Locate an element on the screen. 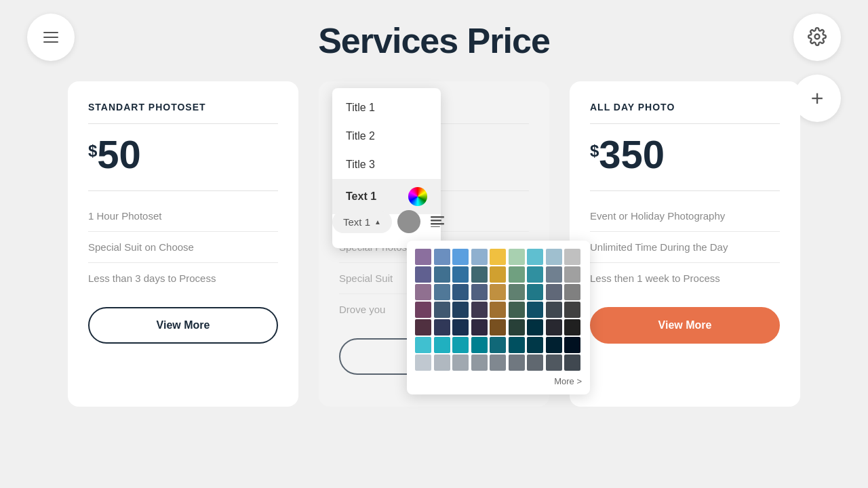 The image size is (868, 488). toolbar-color-button is located at coordinates (409, 222).